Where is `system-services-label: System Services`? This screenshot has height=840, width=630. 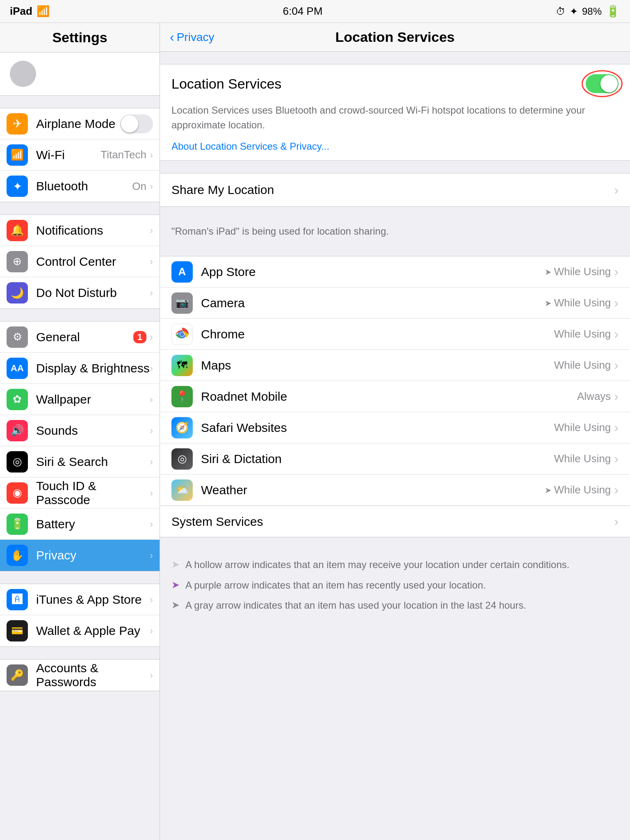
system-services-label: System Services is located at coordinates (393, 522).